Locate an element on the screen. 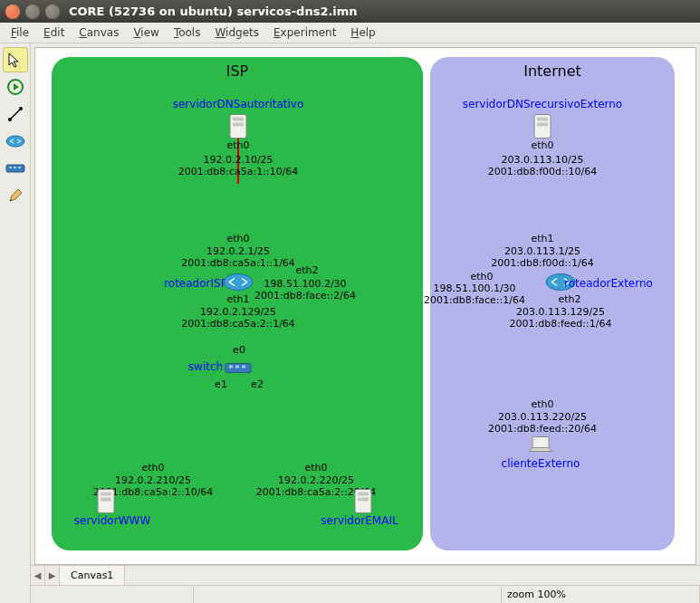  tool-start is located at coordinates (15, 87).